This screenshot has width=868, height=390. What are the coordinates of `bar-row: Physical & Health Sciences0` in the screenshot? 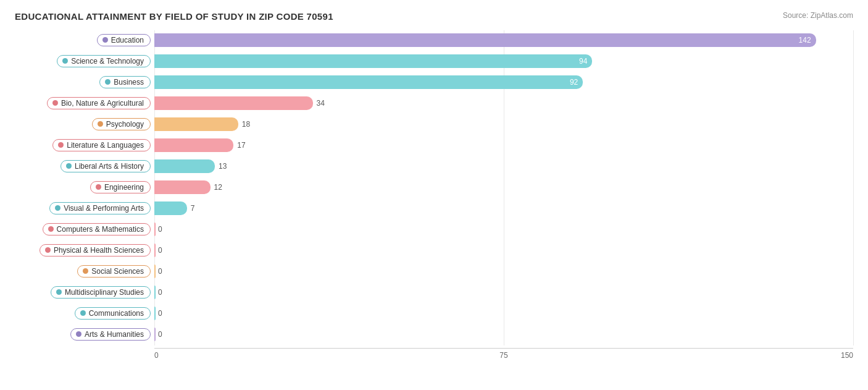 It's located at (434, 250).